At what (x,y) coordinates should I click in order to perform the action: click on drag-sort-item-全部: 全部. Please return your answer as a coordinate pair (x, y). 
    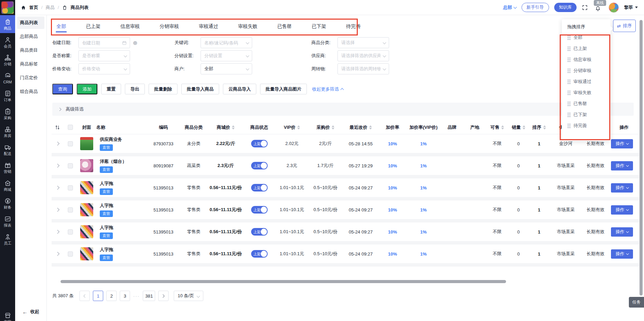
    Looking at the image, I should click on (586, 38).